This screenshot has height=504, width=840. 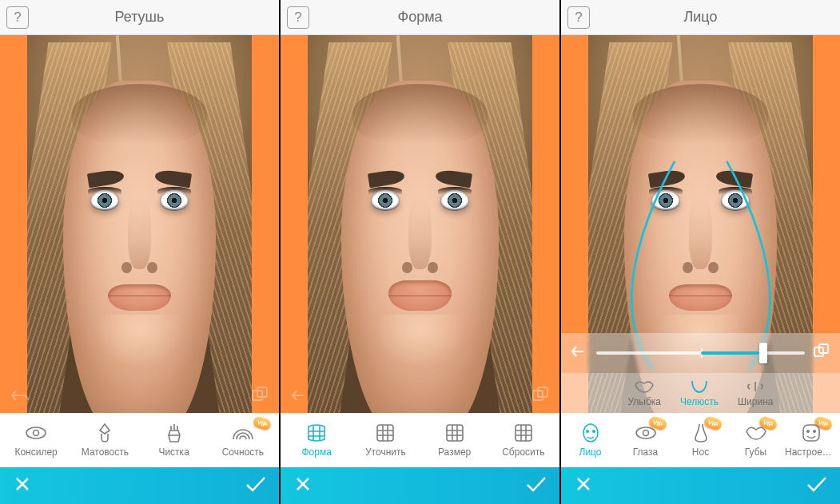 What do you see at coordinates (420, 18) in the screenshot?
I see `header: ? Форма` at bounding box center [420, 18].